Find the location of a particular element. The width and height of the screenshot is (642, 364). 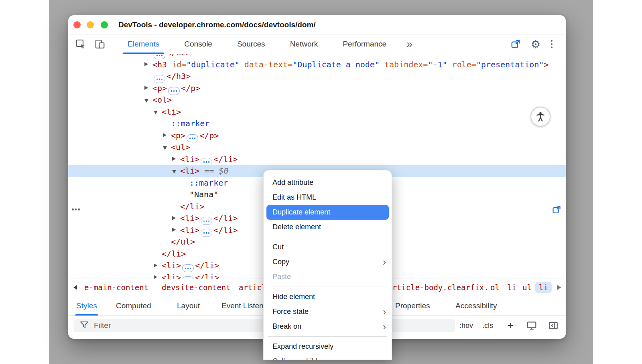

dom-tree-row: </h2> is located at coordinates (317, 56).